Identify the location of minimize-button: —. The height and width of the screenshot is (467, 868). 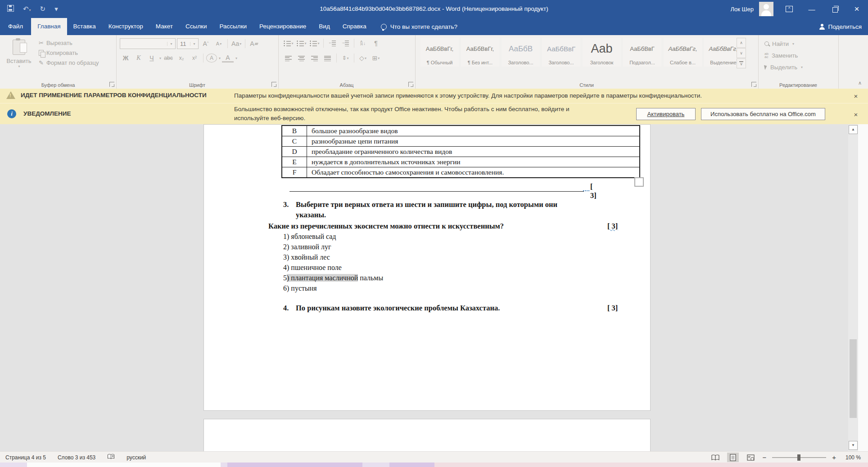
(812, 9).